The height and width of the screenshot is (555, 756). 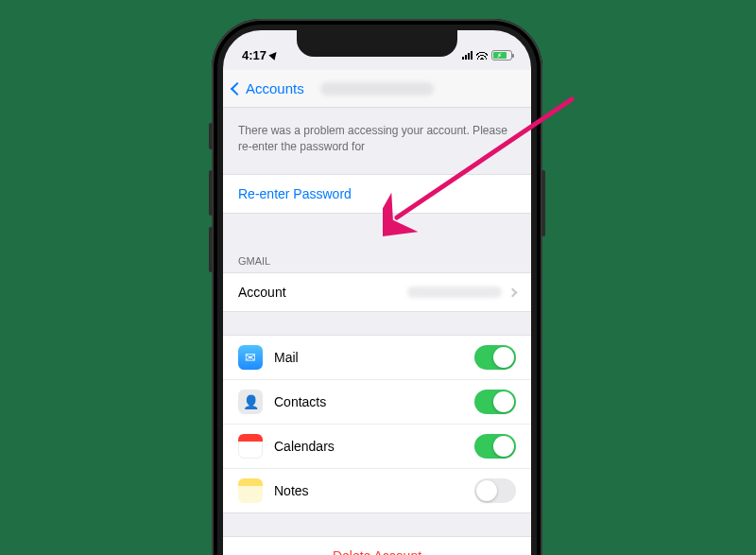 What do you see at coordinates (211, 193) in the screenshot?
I see `volume-up-button` at bounding box center [211, 193].